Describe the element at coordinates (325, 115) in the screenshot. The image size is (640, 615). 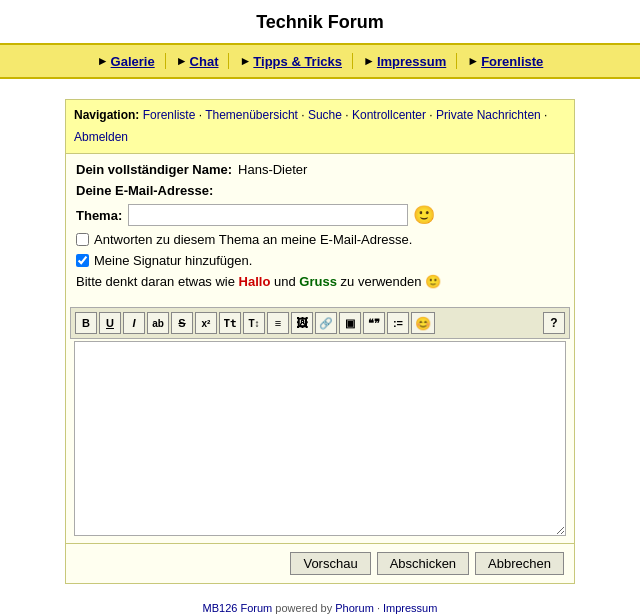
I see `nav-link-suche: Suche` at that location.